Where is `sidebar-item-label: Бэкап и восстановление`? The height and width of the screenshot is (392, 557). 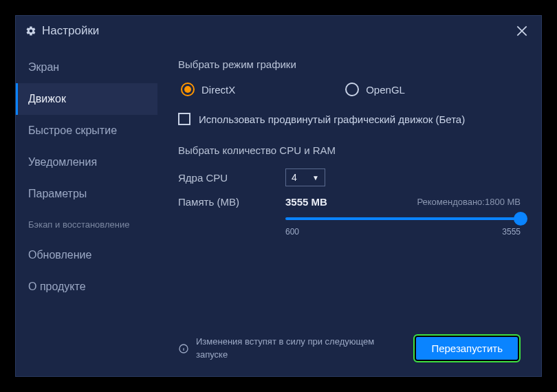 sidebar-item-label: Бэкап и восстановление is located at coordinates (78, 224).